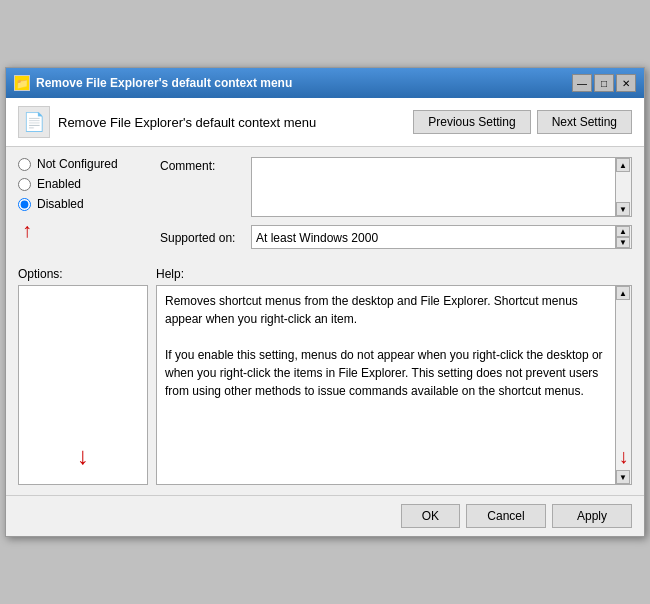 The height and width of the screenshot is (604, 650). Describe the element at coordinates (584, 122) in the screenshot. I see `next-setting-button: Next Setting` at that location.